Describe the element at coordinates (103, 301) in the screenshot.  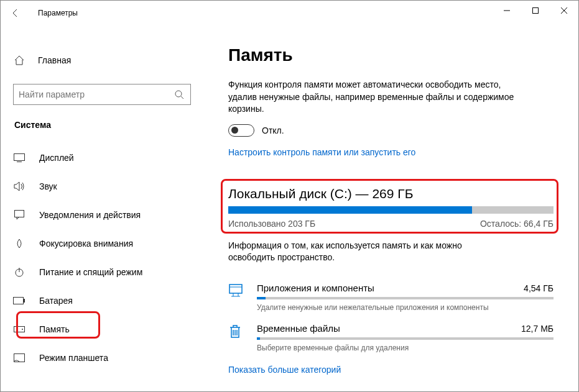
I see `sidebar-item-battery: Батарея` at that location.